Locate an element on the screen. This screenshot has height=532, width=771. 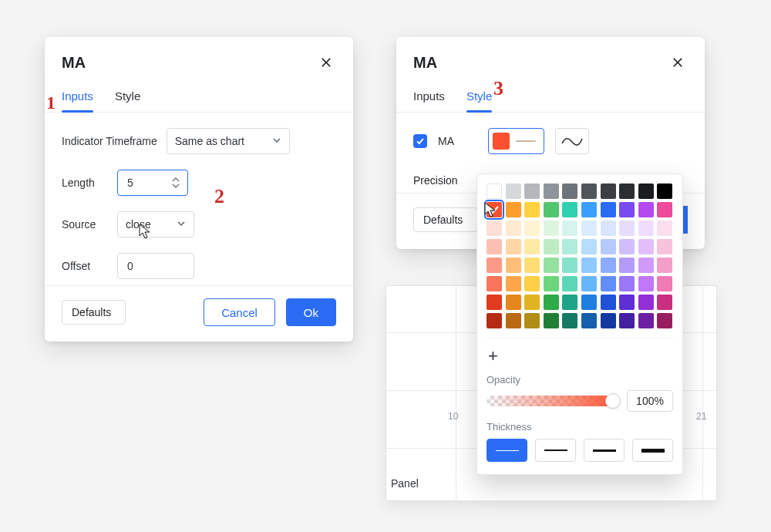
cancel-button: Cancel is located at coordinates (239, 312).